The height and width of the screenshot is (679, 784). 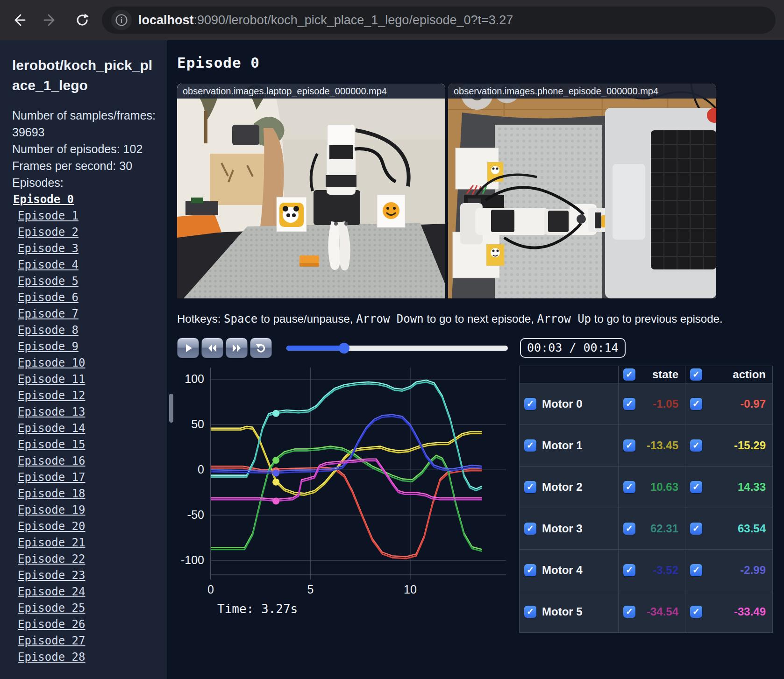 What do you see at coordinates (51, 396) in the screenshot?
I see `episode-link-episode-12: Episode 12` at bounding box center [51, 396].